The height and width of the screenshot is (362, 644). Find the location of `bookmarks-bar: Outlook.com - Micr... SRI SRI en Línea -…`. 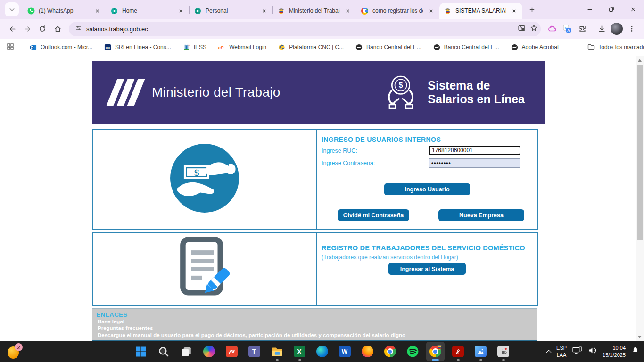

bookmarks-bar: Outlook.com - Micr... SRI SRI en Línea -… is located at coordinates (322, 47).